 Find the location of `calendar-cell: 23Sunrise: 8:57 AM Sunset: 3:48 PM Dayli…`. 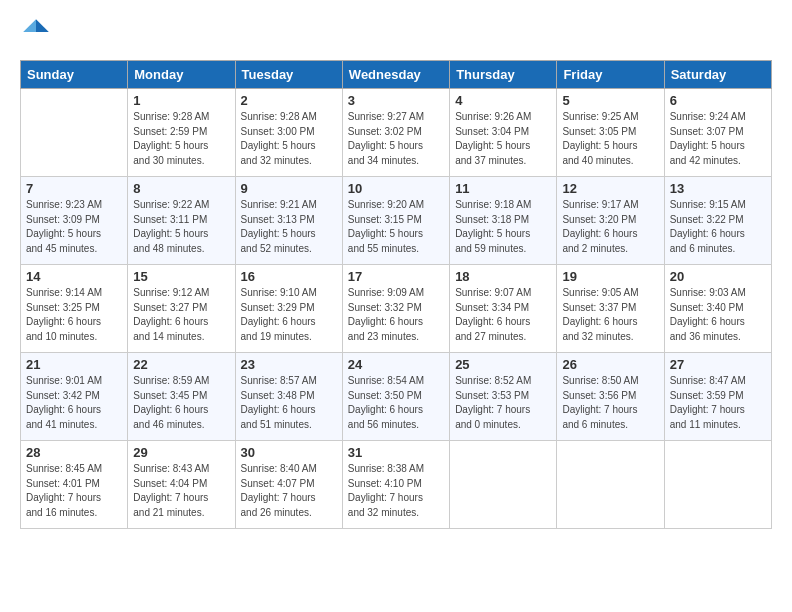

calendar-cell: 23Sunrise: 8:57 AM Sunset: 3:48 PM Dayli… is located at coordinates (288, 397).